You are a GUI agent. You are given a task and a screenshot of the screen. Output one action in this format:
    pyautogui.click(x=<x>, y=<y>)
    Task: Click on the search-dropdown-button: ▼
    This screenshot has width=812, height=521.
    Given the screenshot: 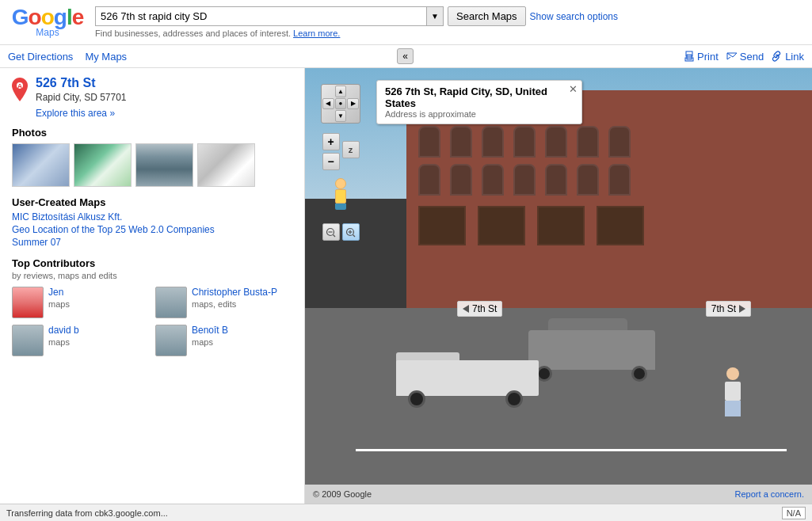 What is the action you would take?
    pyautogui.click(x=434, y=16)
    